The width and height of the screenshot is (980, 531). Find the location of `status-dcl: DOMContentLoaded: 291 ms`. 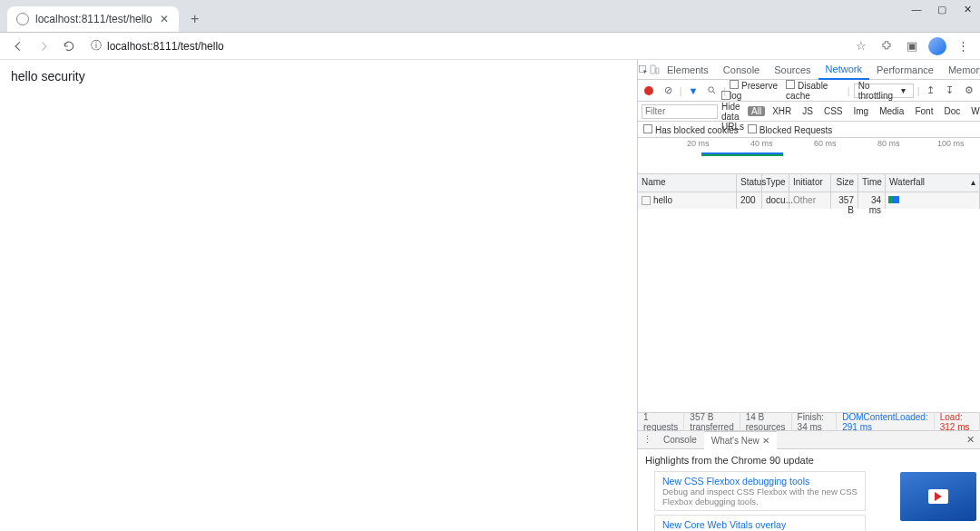

status-dcl: DOMContentLoaded: 291 ms is located at coordinates (886, 422).